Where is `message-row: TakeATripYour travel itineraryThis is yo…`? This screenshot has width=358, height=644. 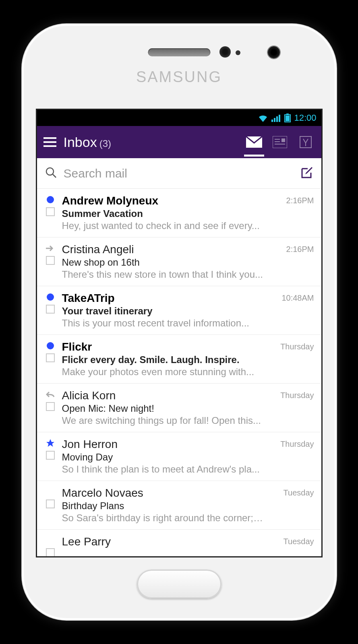 message-row: TakeATripYour travel itineraryThis is yo… is located at coordinates (179, 311).